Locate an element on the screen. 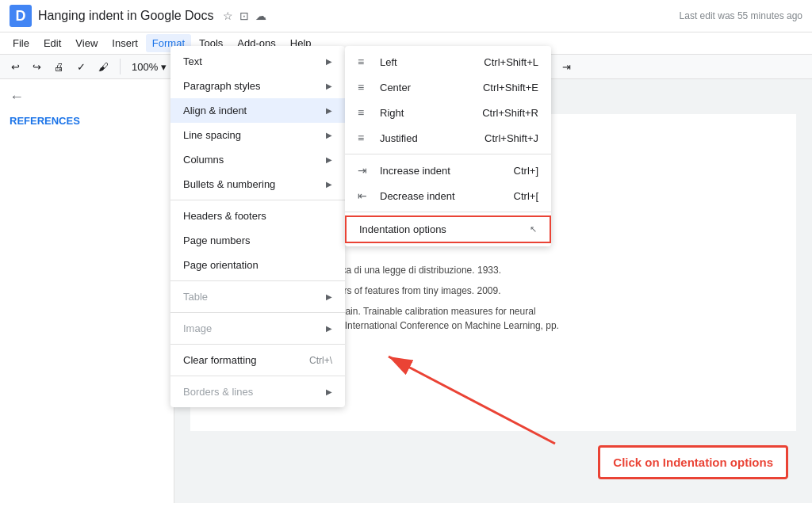  align-center-content: ≡ Center is located at coordinates (384, 87).